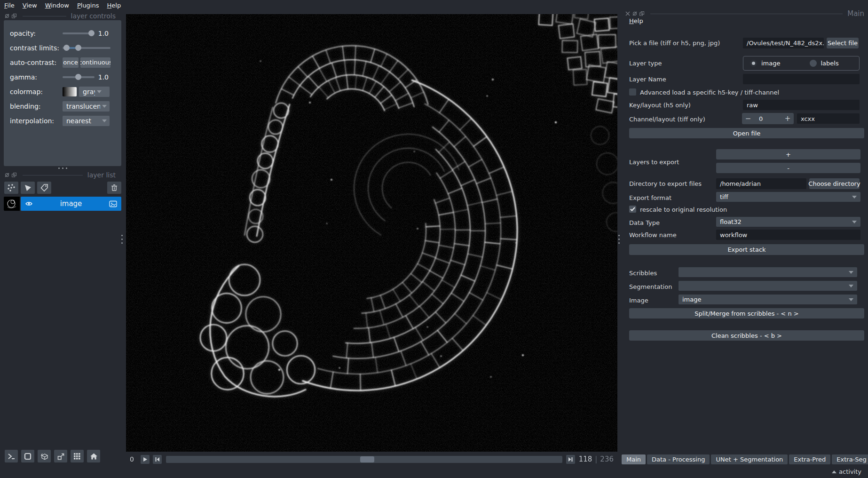 Image resolution: width=868 pixels, height=478 pixels. I want to click on auto-contrast-once-button: once, so click(71, 63).